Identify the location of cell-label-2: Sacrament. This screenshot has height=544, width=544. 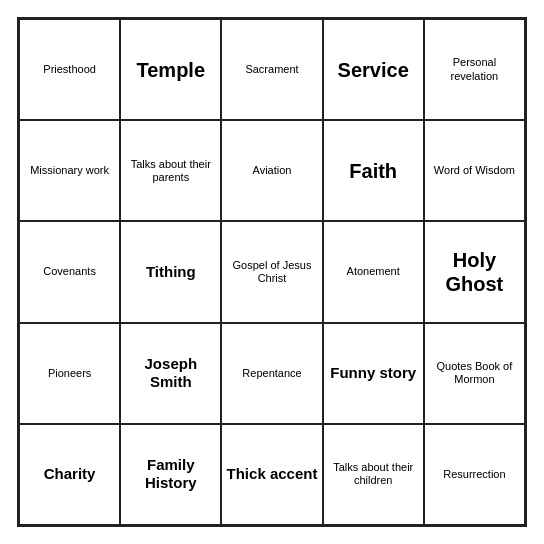
(272, 70).